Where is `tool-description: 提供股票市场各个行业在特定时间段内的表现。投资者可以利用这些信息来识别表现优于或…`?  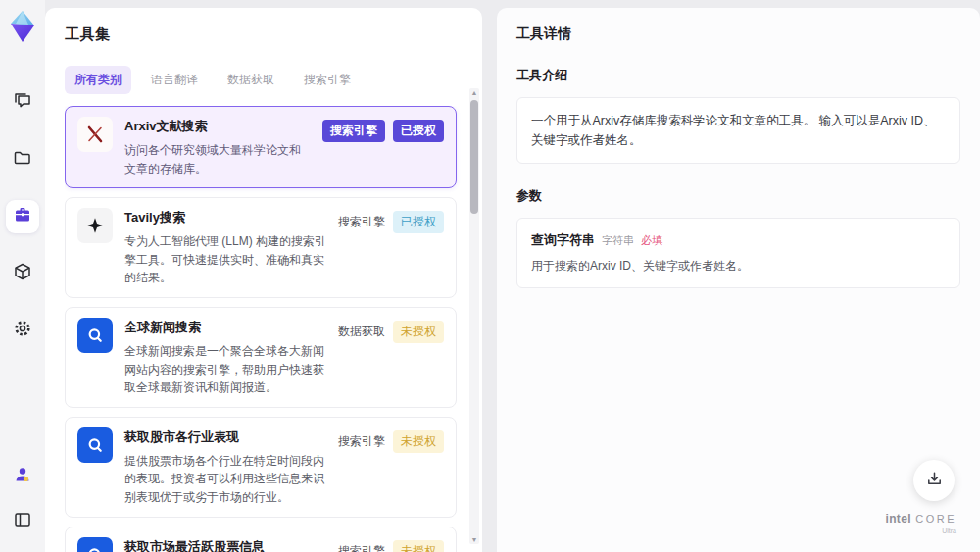 tool-description: 提供股票市场各个行业在特定时间段内的表现。投资者可以利用这些信息来识别表现优于或… is located at coordinates (225, 479).